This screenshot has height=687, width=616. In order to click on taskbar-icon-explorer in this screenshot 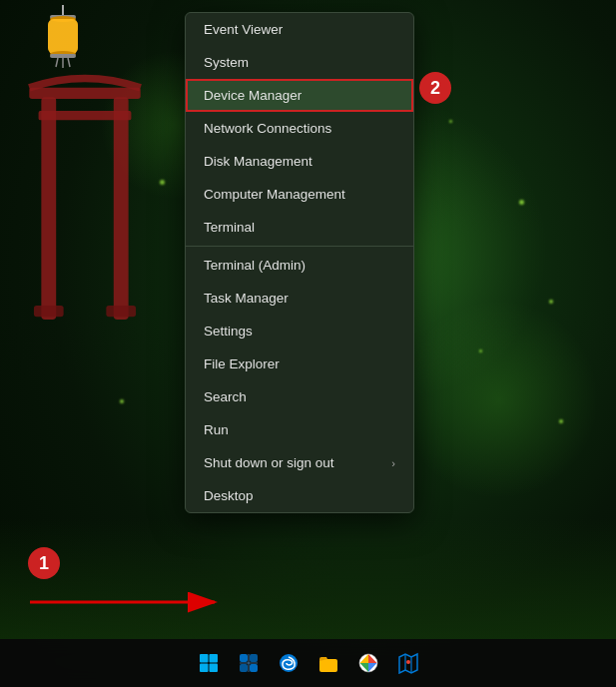, I will do `click(328, 663)`.